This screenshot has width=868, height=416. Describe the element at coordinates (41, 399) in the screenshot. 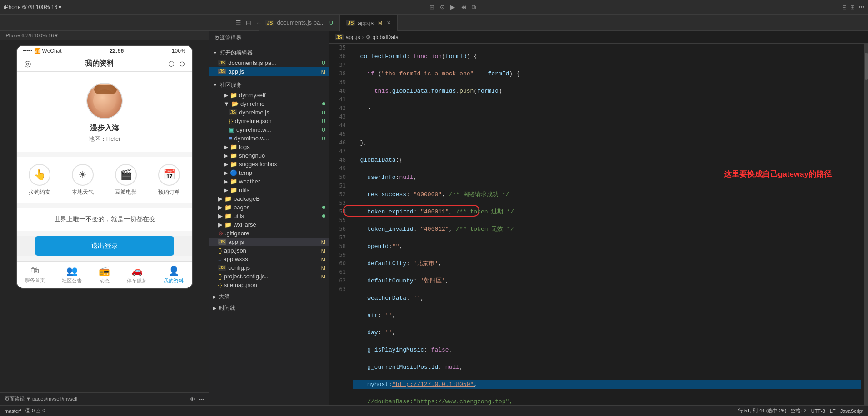

I see `page-path: 页面路径 ▼ pages/myself/myself` at that location.